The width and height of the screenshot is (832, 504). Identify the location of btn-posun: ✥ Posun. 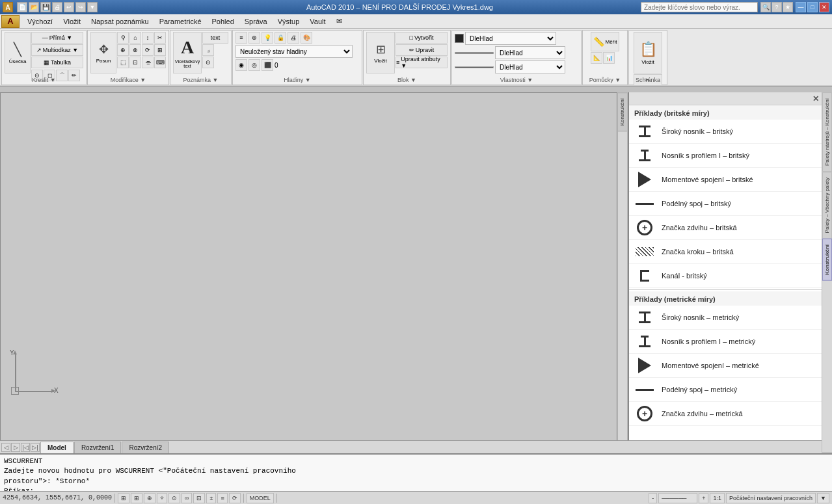
(103, 53).